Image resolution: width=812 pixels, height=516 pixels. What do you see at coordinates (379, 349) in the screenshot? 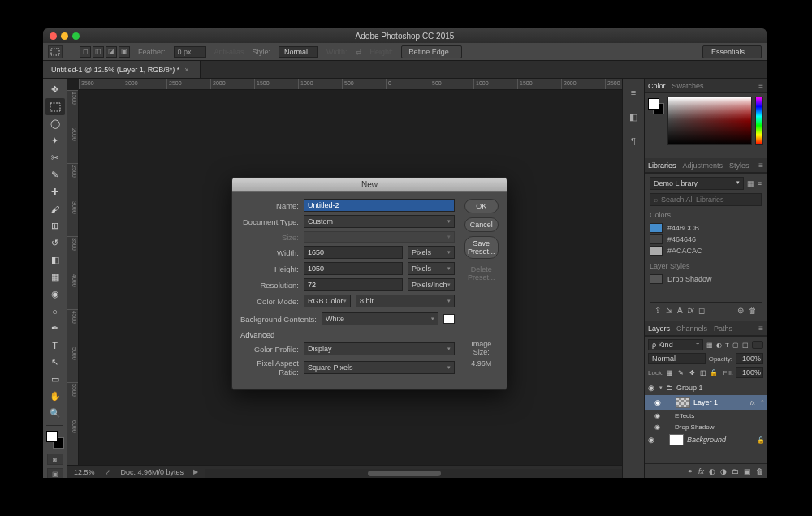
I see `color-profile-dropdown: Display▾` at bounding box center [379, 349].